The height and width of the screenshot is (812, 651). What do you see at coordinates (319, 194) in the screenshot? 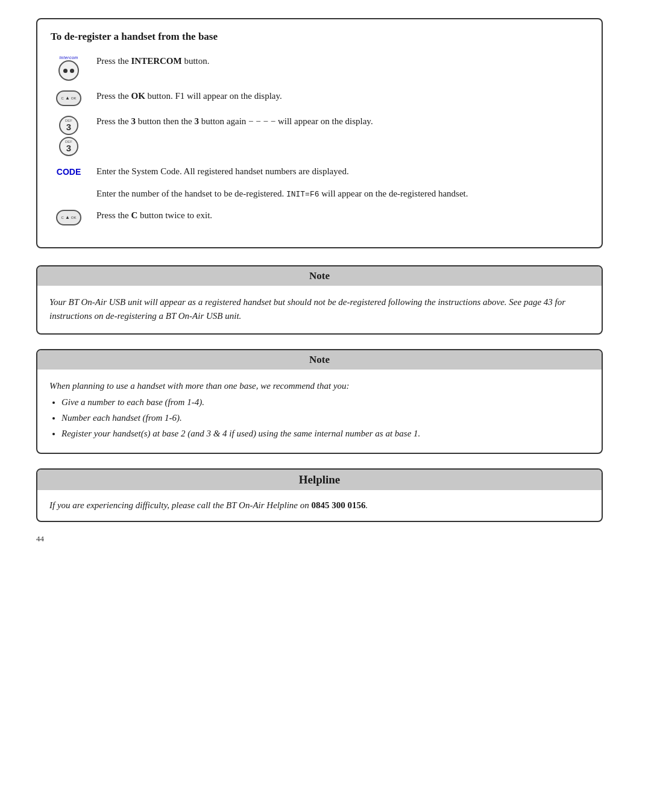
I see `instruction-row-number: Enter the number of the handset to be de…` at bounding box center [319, 194].